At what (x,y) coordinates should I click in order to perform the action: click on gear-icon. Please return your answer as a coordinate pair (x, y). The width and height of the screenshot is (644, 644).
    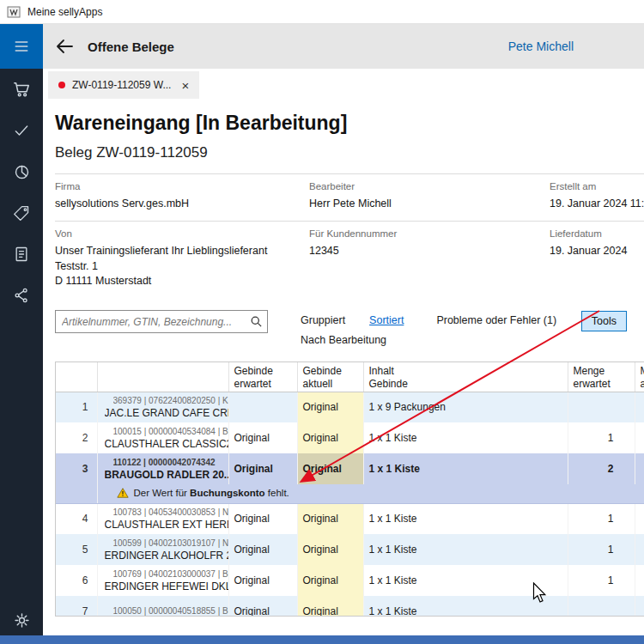
    Looking at the image, I should click on (22, 620).